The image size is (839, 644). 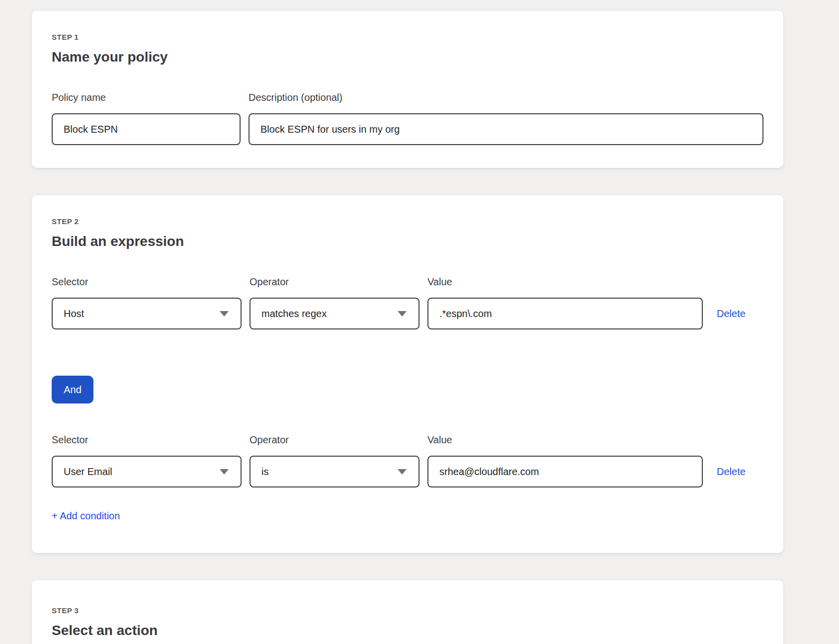 What do you see at coordinates (146, 129) in the screenshot?
I see `policy-name-input` at bounding box center [146, 129].